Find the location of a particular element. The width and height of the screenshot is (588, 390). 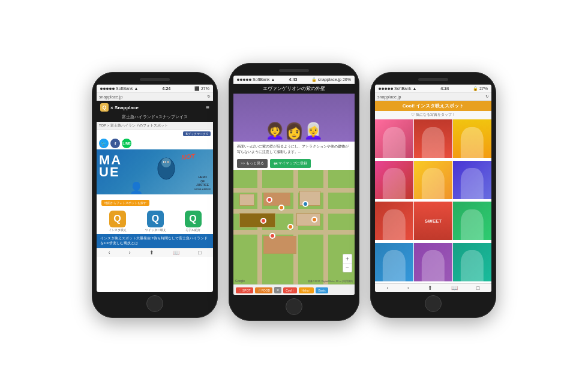

filter-bar: 📍 SPOT 🍴 FOOD × Cool！ Haha！ Basic is located at coordinates (294, 290).